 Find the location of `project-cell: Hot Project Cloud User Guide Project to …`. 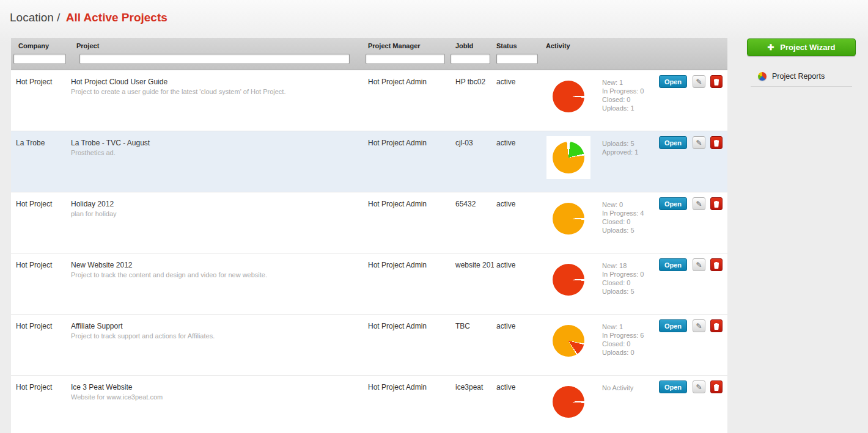

project-cell: Hot Project Cloud User Guide Project to … is located at coordinates (218, 100).